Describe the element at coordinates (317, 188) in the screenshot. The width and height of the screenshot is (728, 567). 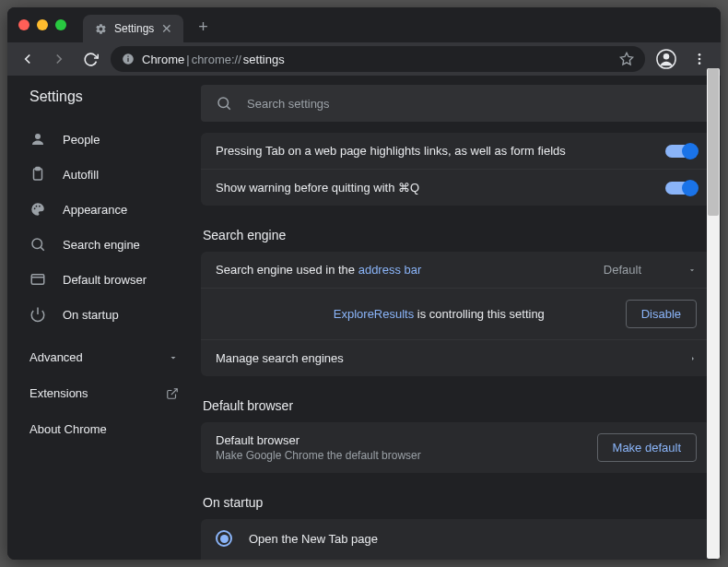
I see `row-label: Show warning before quitting with ⌘Q` at that location.